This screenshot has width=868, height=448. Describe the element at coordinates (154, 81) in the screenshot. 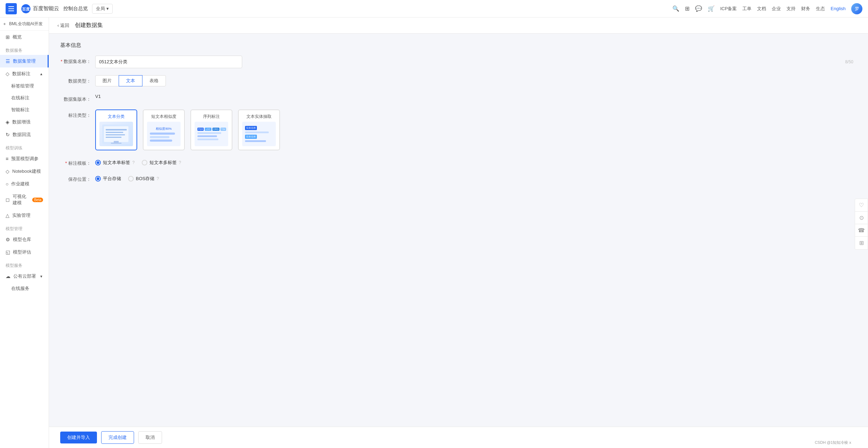

I see `type-btn-table: 表格` at that location.